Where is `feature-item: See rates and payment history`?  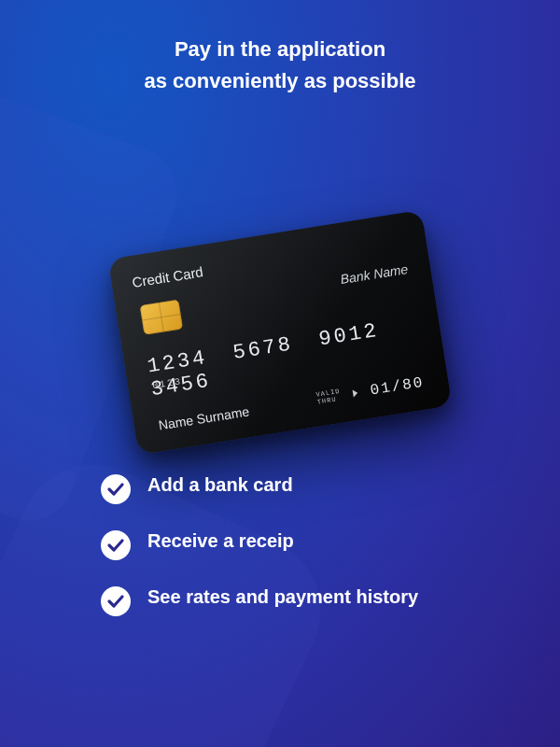 feature-item: See rates and payment history is located at coordinates (259, 600).